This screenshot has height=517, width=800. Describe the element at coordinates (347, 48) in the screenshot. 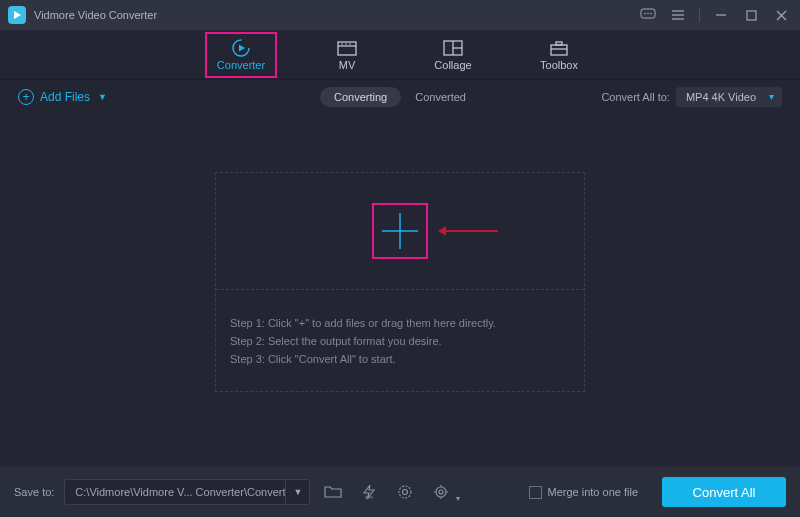

I see `mv-icon` at that location.